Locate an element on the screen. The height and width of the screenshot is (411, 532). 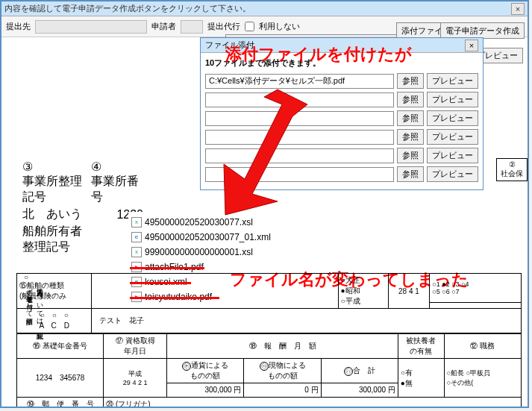
r6: 6 is located at coordinates (448, 292).